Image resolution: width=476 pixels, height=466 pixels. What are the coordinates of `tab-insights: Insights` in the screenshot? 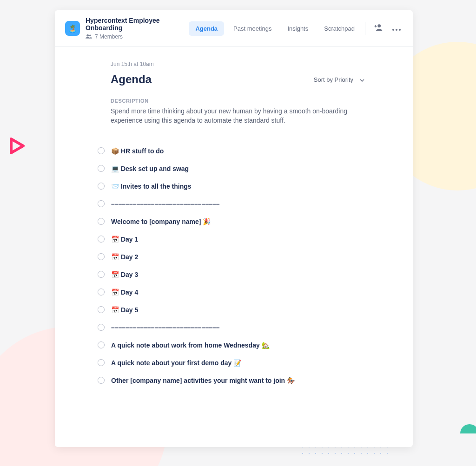 It's located at (298, 29).